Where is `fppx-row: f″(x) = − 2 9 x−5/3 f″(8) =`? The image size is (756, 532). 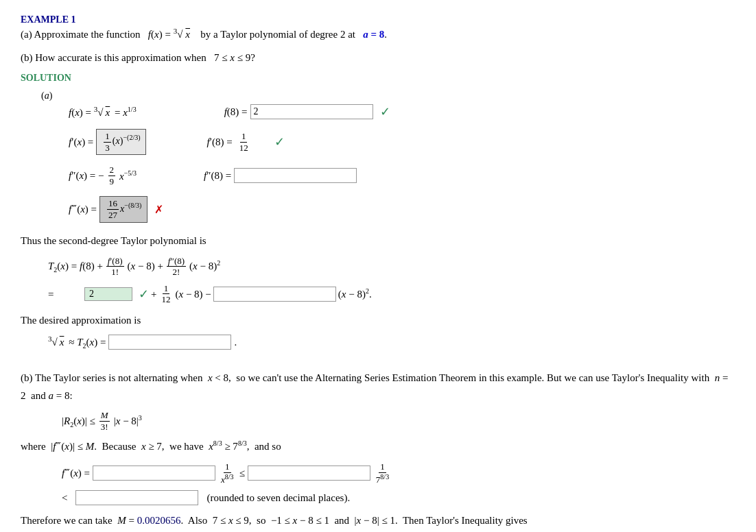 fppx-row: f″(x) = − 2 9 x−5/3 f″(8) = is located at coordinates (402, 176).